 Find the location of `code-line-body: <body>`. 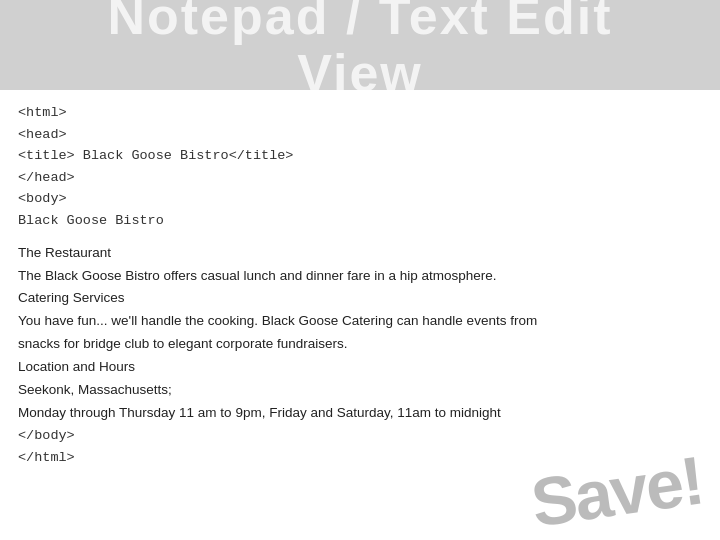

code-line-body: <body> is located at coordinates (360, 199).